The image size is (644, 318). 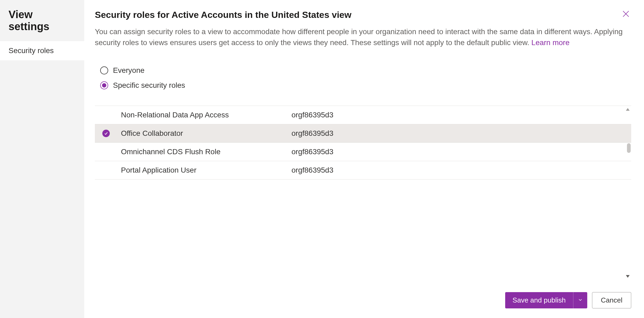 What do you see at coordinates (223, 15) in the screenshot?
I see `page-title: Security roles for Active Accounts in th…` at bounding box center [223, 15].